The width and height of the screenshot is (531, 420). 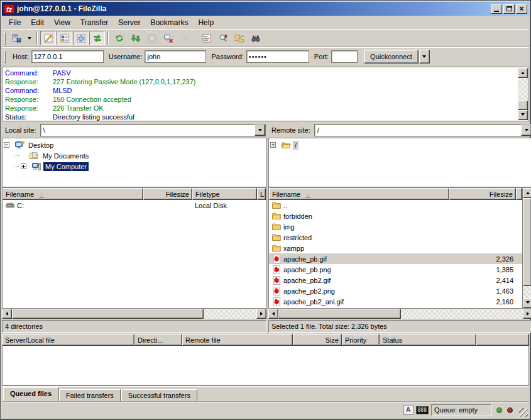 I want to click on remote-horizontal-scrollbar, so click(x=400, y=314).